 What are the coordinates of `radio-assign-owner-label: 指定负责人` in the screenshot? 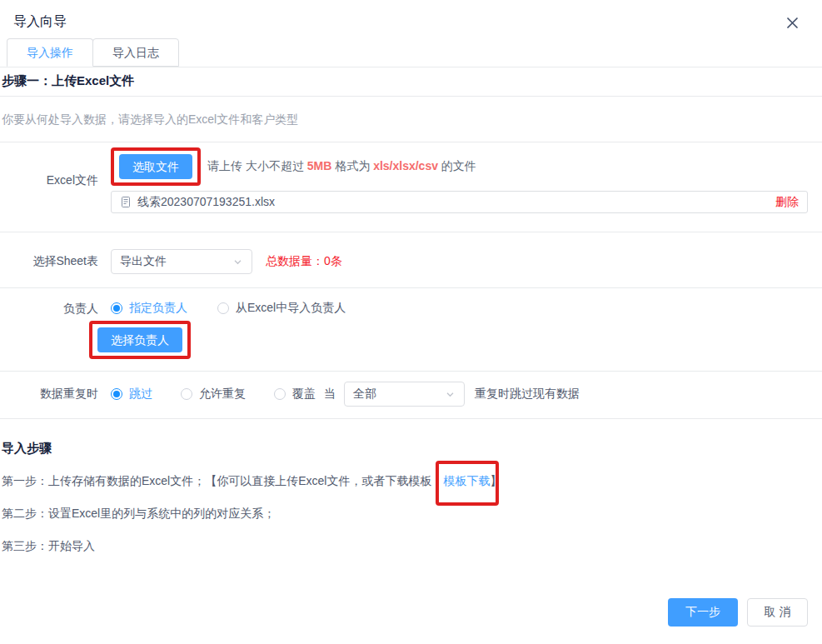 It's located at (158, 308).